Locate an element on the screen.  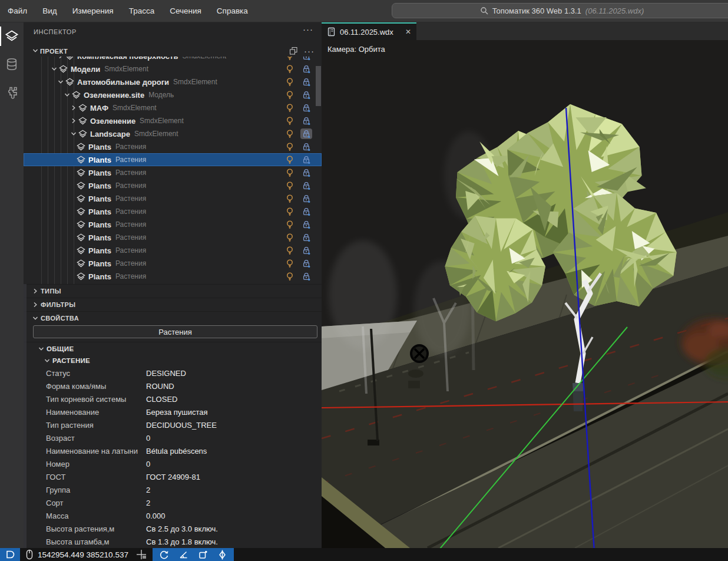
panel-scroll-strip is located at coordinates (25, 416).